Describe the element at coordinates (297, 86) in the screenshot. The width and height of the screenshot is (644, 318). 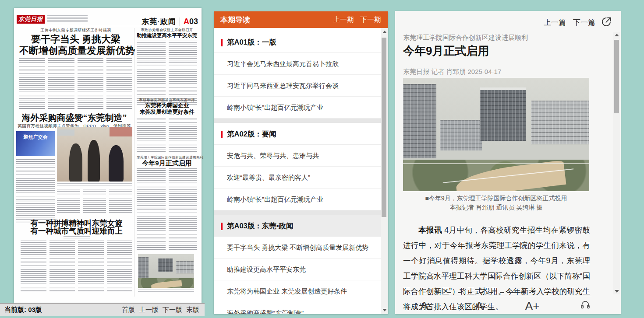
I see `toc-article-link: 习近平同马来西亚总理安瓦尔举行会谈` at that location.